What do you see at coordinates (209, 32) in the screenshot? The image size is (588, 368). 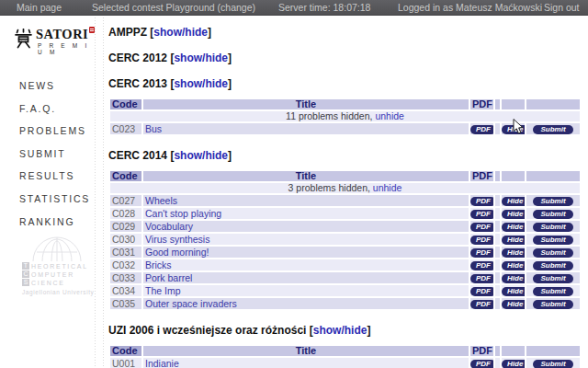 I see `bracket-close: ]` at bounding box center [209, 32].